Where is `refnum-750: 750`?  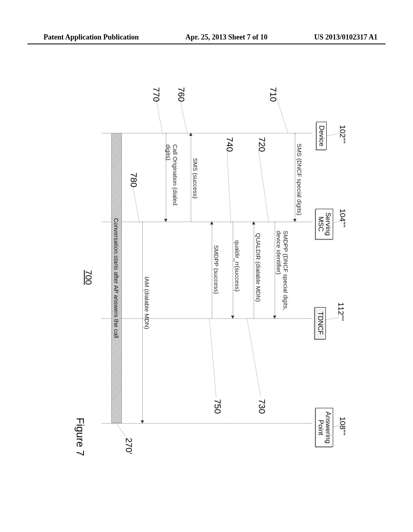
refnum-750: 750 is located at coordinates (217, 406).